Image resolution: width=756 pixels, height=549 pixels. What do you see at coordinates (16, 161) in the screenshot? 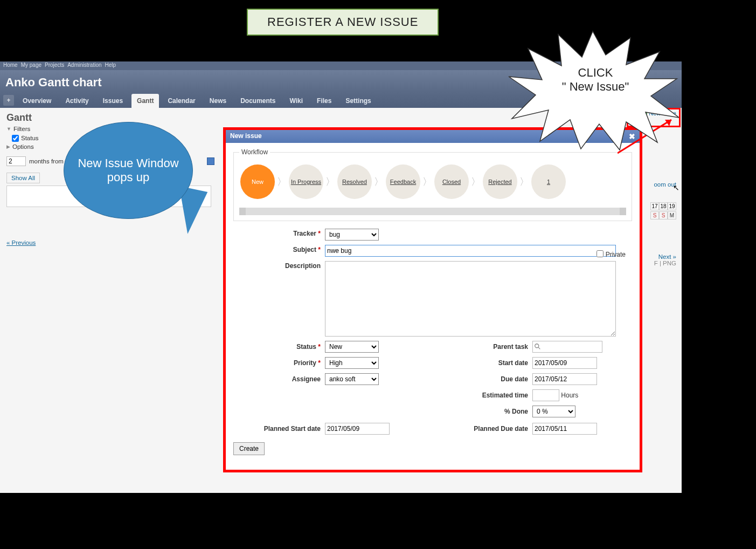
I see `months-input` at bounding box center [16, 161].